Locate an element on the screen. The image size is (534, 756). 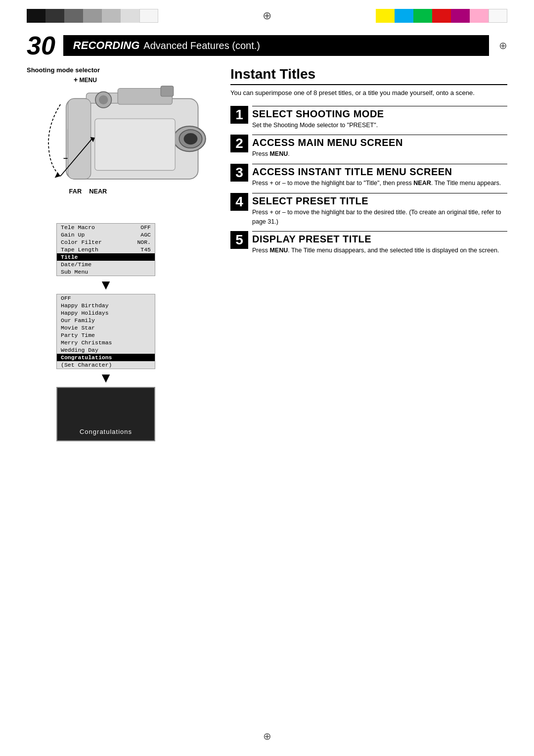
step-5: 5 DISPLAY PRESET TITLE Press MENU. The T… is located at coordinates (369, 243).